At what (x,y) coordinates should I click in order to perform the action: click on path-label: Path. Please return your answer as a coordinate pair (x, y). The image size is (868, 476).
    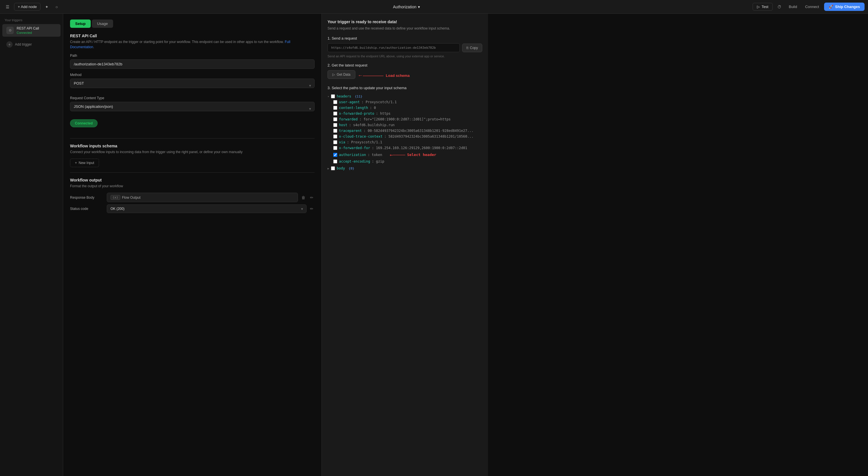
    Looking at the image, I should click on (192, 56).